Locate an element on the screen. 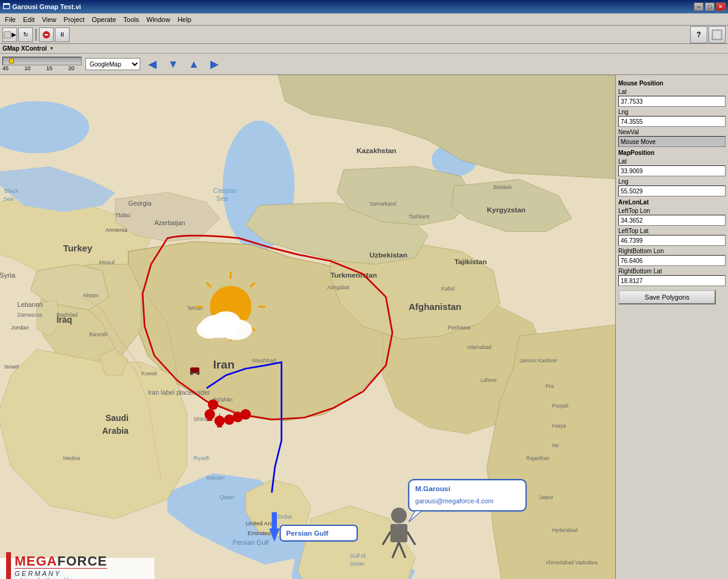 This screenshot has height=579, width=728. svg-text: Turkey is located at coordinates (78, 248).